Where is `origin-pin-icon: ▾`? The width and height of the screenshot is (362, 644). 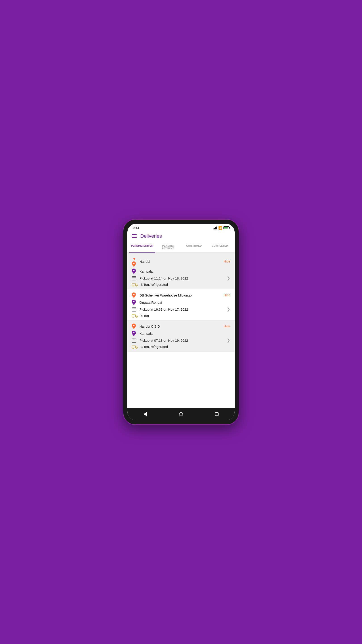
origin-pin-icon: ▾ is located at coordinates (134, 262).